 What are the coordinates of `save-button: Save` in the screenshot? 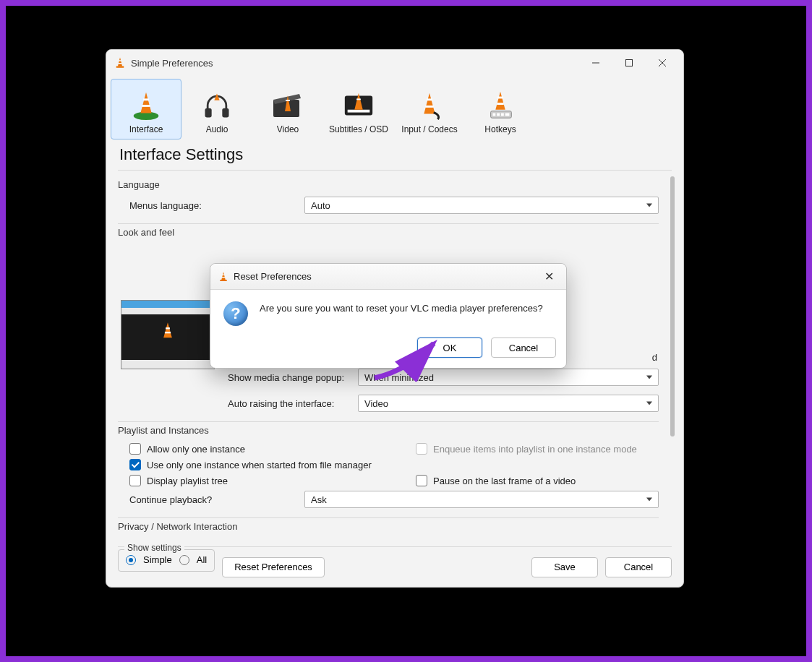 It's located at (565, 567).